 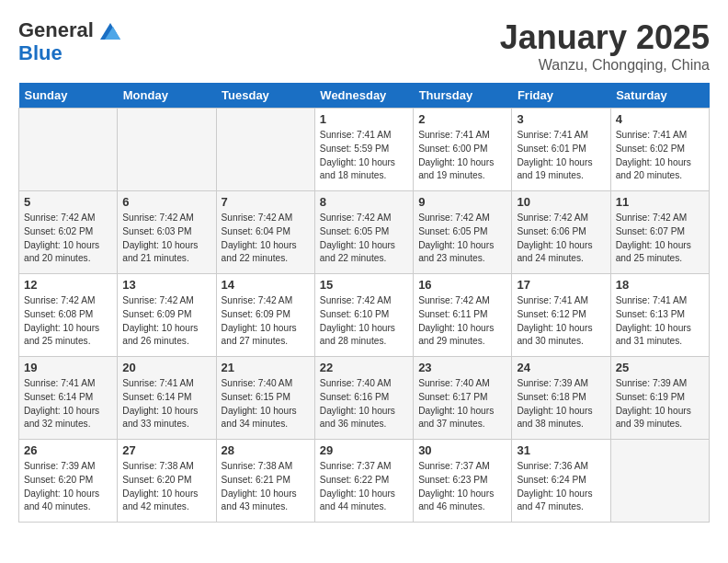 What do you see at coordinates (166, 239) in the screenshot?
I see `day-info: Sunrise: 7:42 AM Sunset: 6:03 PM Dayligh…` at bounding box center [166, 239].